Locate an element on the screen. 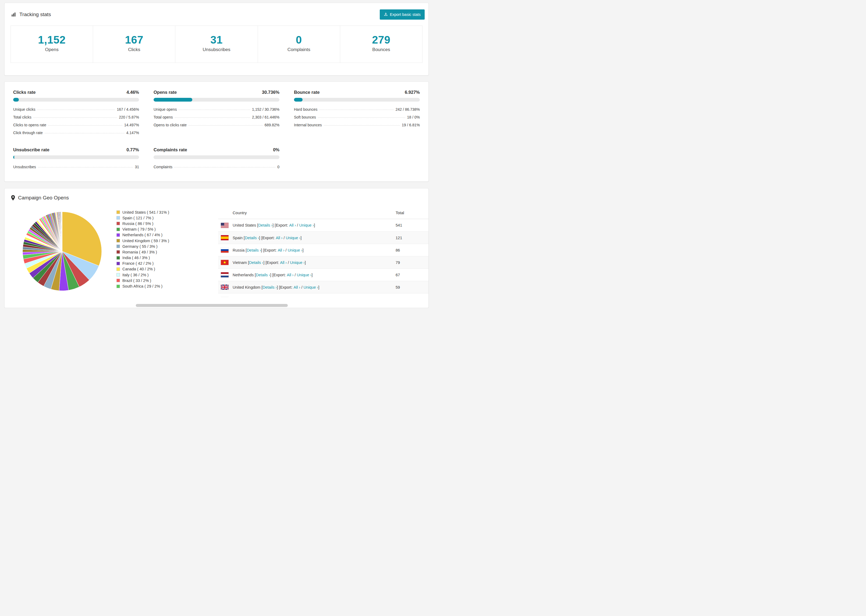 Image resolution: width=866 pixels, height=616 pixels. geo-pie-chart is located at coordinates (62, 251).